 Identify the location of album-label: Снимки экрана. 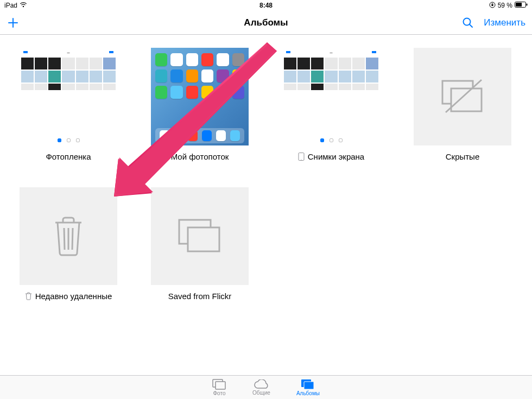
(336, 156).